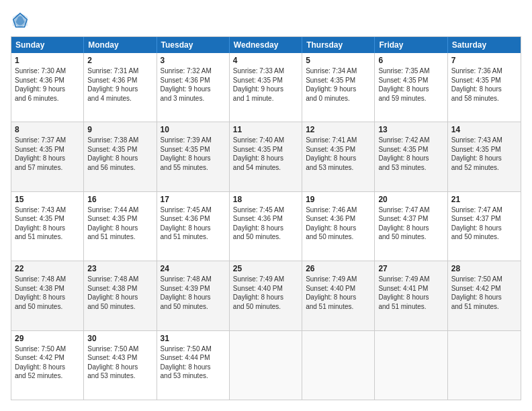  I want to click on day-number: 16, so click(120, 199).